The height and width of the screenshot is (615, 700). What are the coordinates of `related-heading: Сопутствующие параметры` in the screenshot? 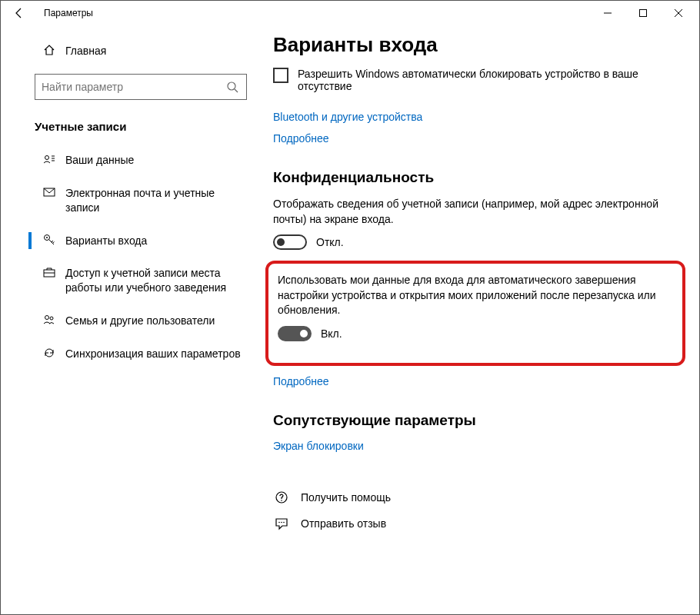 It's located at (475, 421).